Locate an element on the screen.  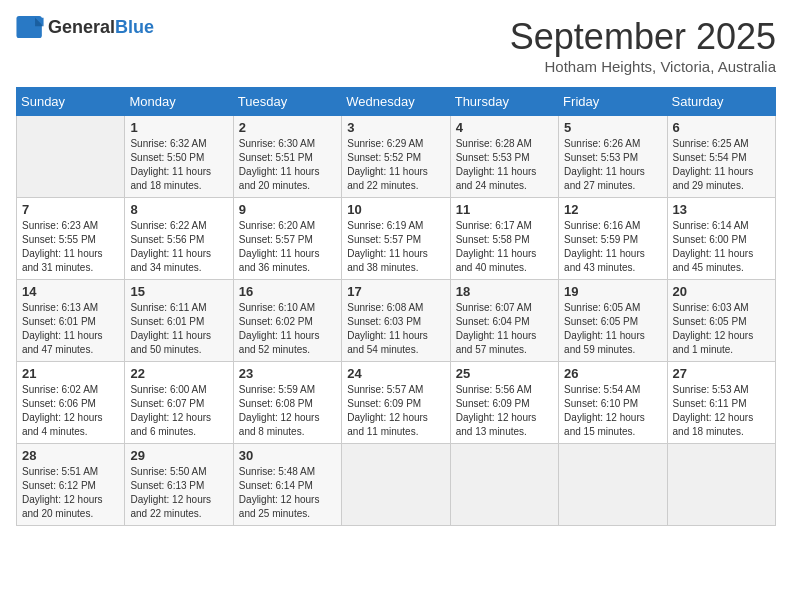
calendar-cell: 30Sunrise: 5:48 AM Sunset: 6:14 PM Dayli… is located at coordinates (287, 485).